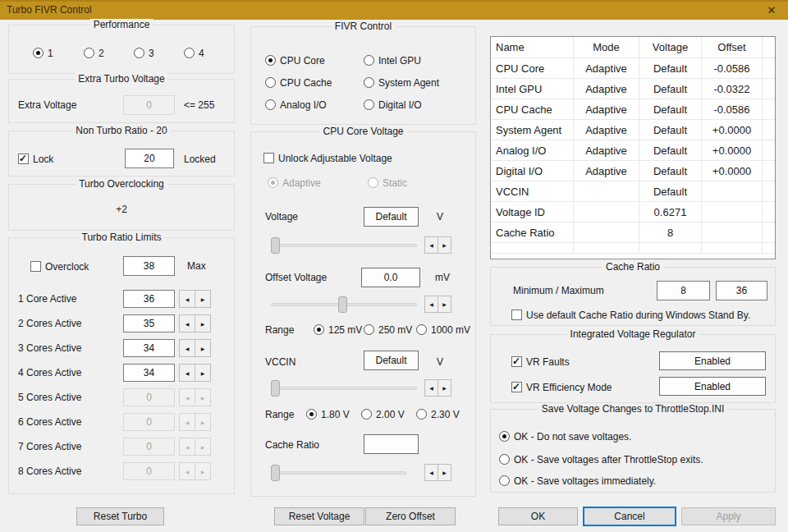 The height and width of the screenshot is (532, 788). I want to click on vccin-spinner: ◀▶, so click(438, 388).